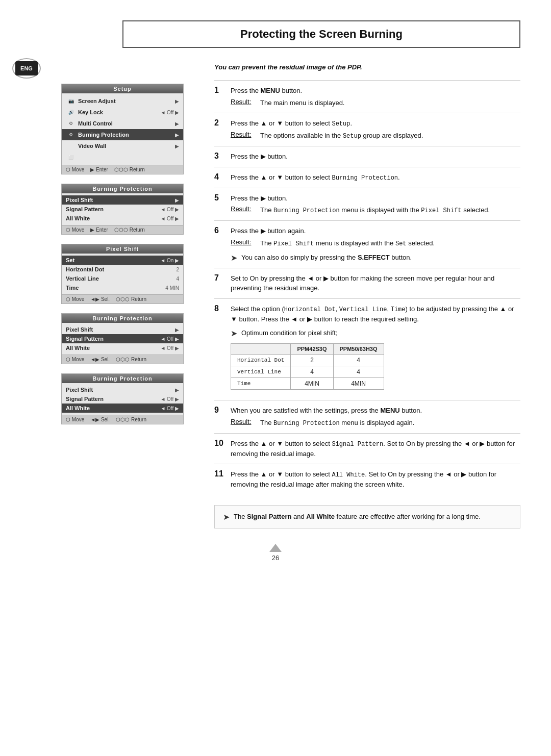  Describe the element at coordinates (375, 244) in the screenshot. I see `step-6-content: Press the ▶ button again. Result: The Pi…` at that location.